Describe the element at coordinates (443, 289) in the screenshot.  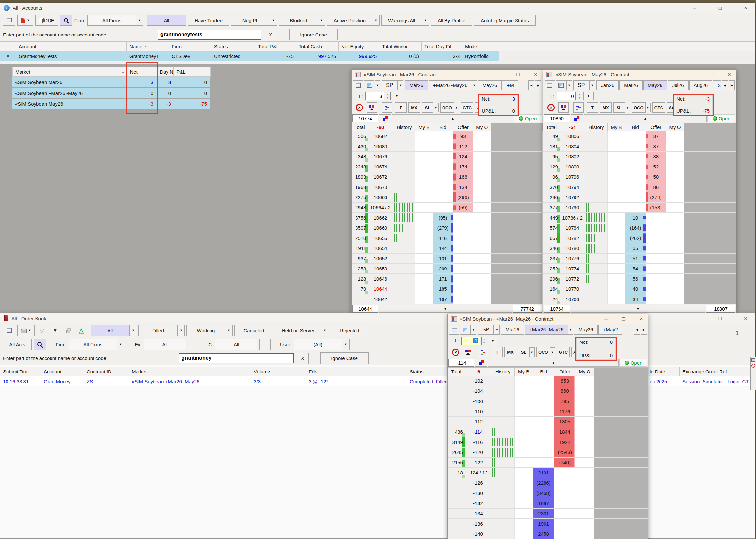
I see `bid-cell: 185` at that location.